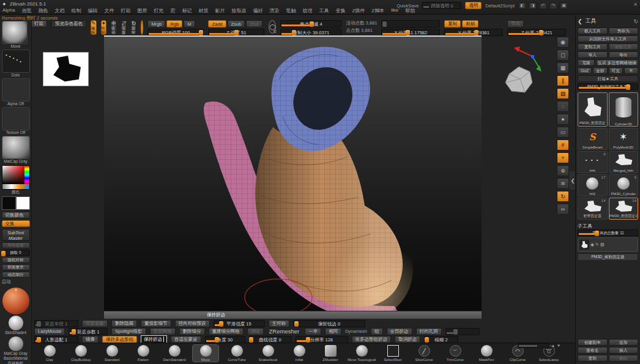 This screenshot has width=640, height=364. What do you see at coordinates (362, 354) in the screenshot?
I see `brush-move-topological: Move Topological` at bounding box center [362, 354].